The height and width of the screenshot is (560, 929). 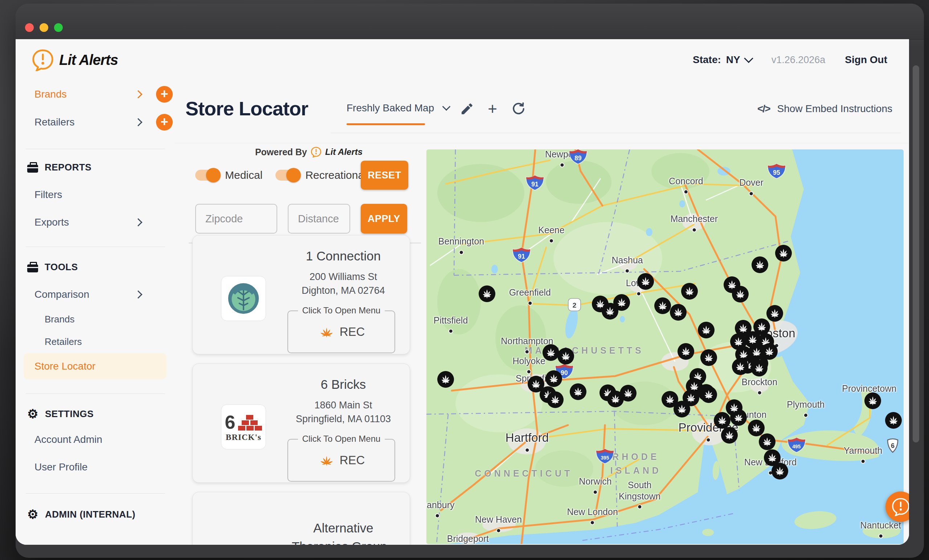 What do you see at coordinates (44, 28) in the screenshot?
I see `minimize-window-button` at bounding box center [44, 28].